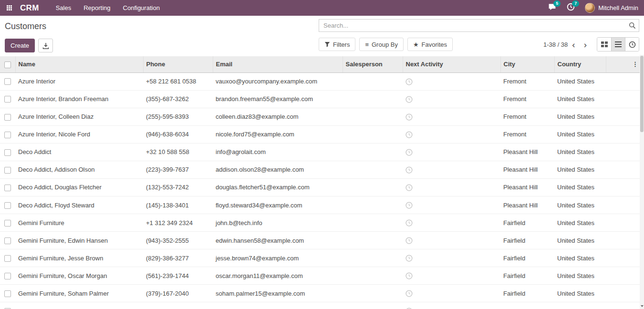 This screenshot has width=644, height=309. Describe the element at coordinates (8, 65) in the screenshot. I see `select-all-checkbox` at that location.